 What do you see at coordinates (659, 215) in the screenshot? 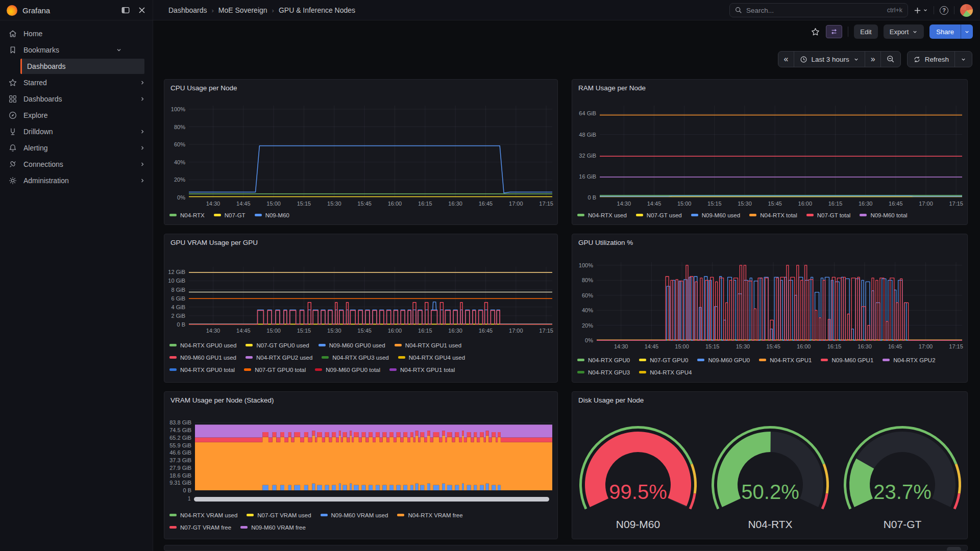
I see `legend-item: N07-GT used` at bounding box center [659, 215].